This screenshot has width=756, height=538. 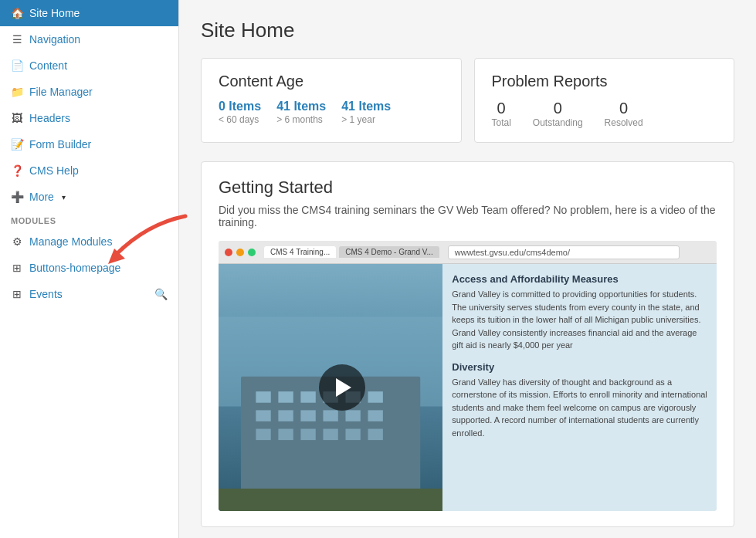 I want to click on search-icon: 🔍, so click(x=161, y=294).